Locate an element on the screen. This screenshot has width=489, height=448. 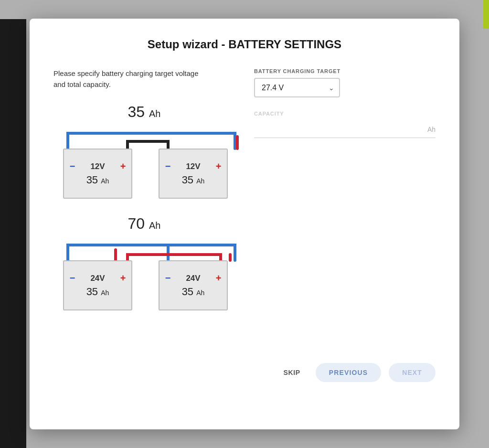
parallel-battery-1: − 24V + 35 Ah is located at coordinates (97, 286).